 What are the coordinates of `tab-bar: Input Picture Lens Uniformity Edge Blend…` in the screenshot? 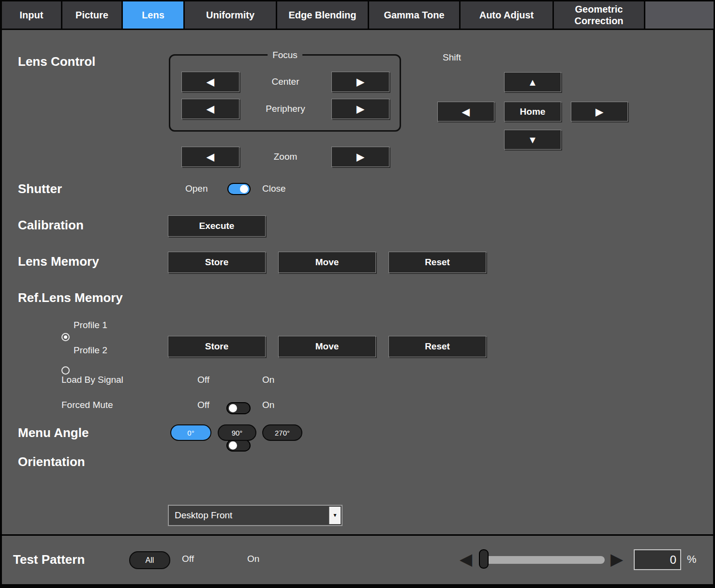 It's located at (358, 15).